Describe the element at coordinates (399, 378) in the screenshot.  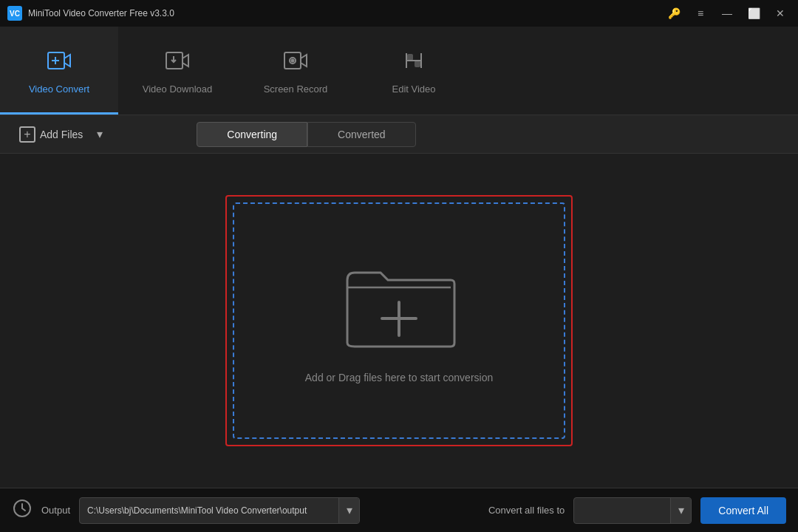
I see `drop-zone-text: Add or Drag files here to start conversi…` at that location.